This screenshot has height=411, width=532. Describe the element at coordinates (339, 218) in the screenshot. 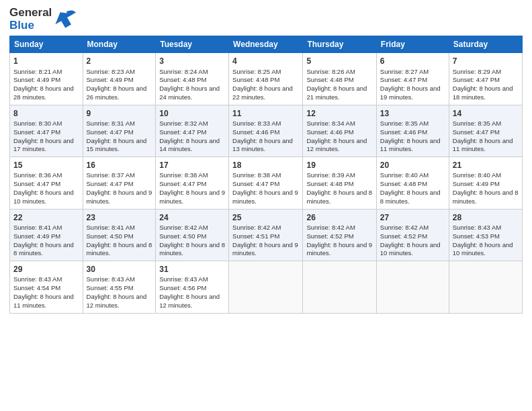

I see `day-number: 26` at that location.